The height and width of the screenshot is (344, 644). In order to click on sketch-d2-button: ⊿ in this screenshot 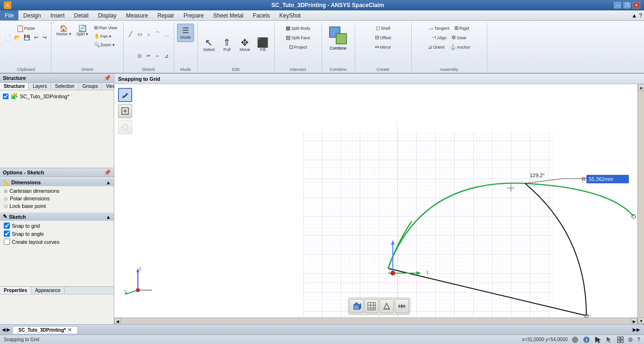, I will do `click(167, 56)`.